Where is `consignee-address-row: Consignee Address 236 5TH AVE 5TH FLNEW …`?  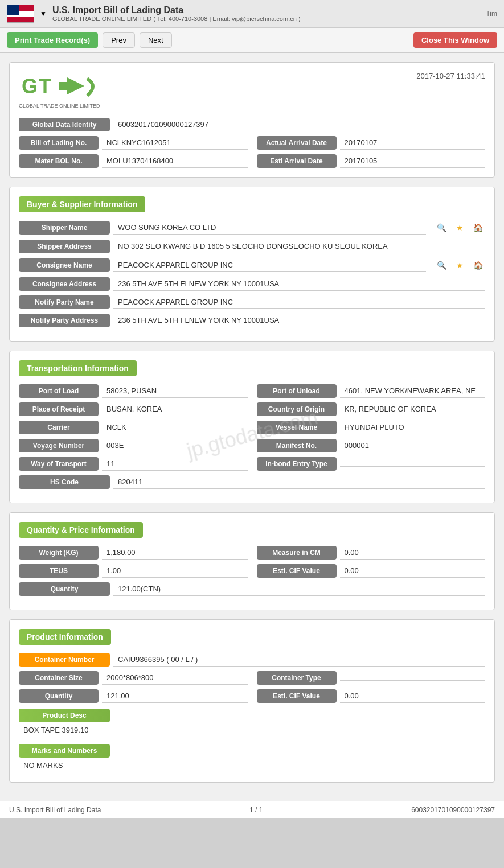
consignee-address-row: Consignee Address 236 5TH AVE 5TH FLNEW … is located at coordinates (252, 284).